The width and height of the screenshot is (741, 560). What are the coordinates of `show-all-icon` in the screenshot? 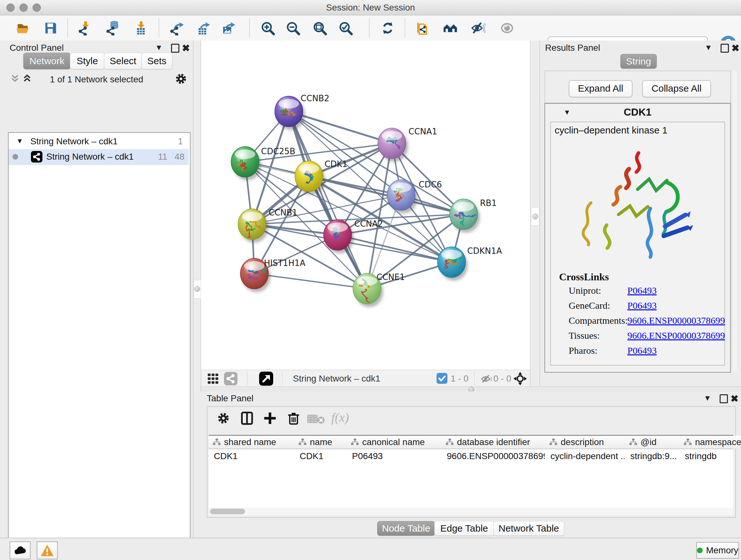 It's located at (507, 28).